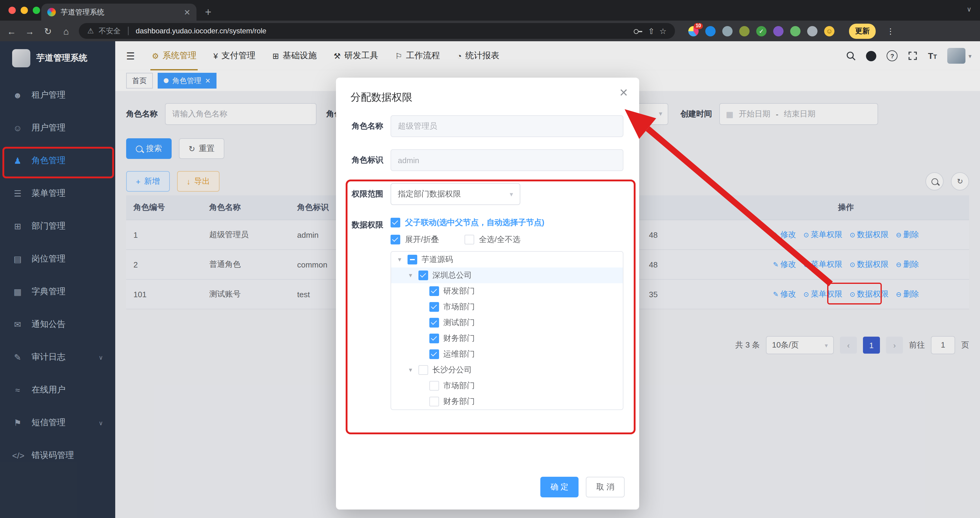 The width and height of the screenshot is (980, 518). I want to click on extension-grey-icon, so click(727, 31).